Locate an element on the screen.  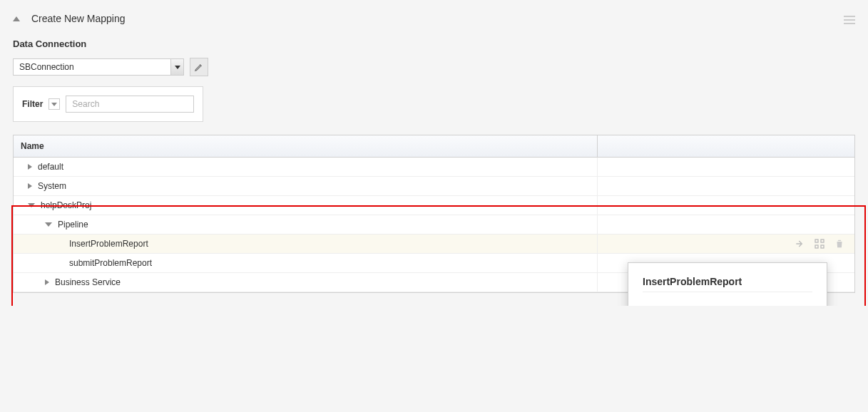
use-icon is located at coordinates (800, 244).